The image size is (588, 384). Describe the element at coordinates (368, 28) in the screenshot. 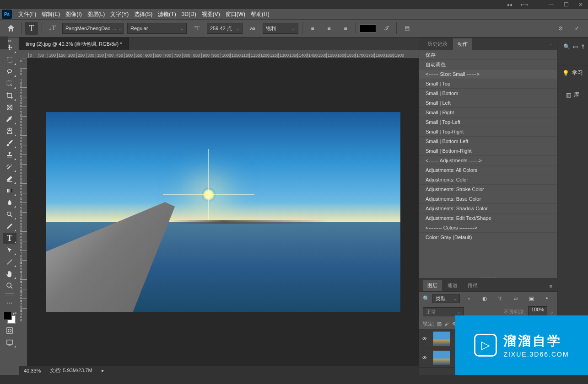

I see `text-color-swatch` at that location.